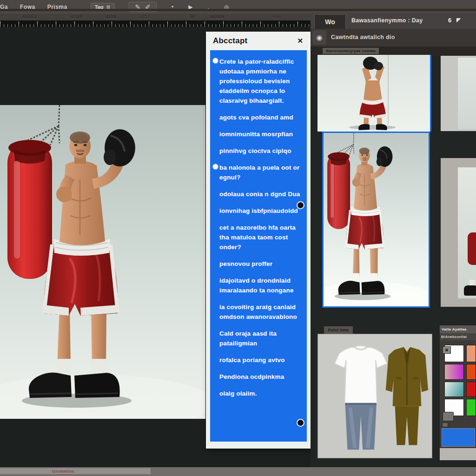 The image size is (476, 476). What do you see at coordinates (319, 37) in the screenshot?
I see `assistant-icon: ◉` at bounding box center [319, 37].